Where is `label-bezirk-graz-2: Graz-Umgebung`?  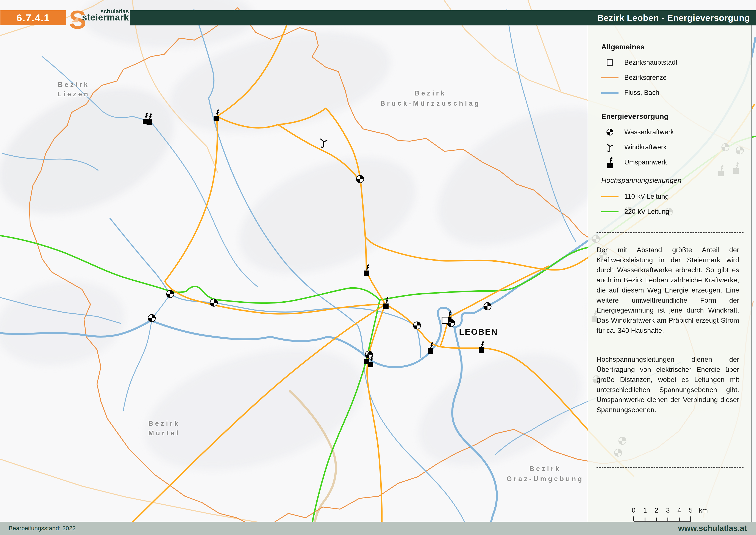
label-bezirk-graz-2: Graz-Umgebung is located at coordinates (545, 479).